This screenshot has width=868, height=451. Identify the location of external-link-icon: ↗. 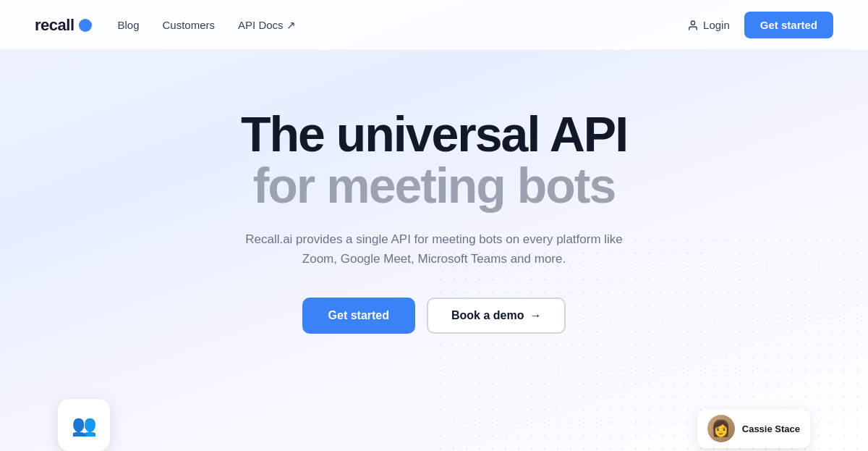
(291, 25).